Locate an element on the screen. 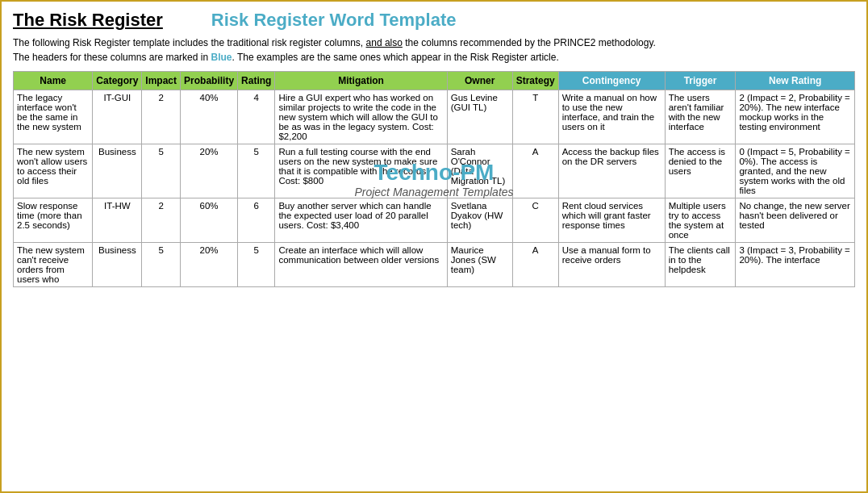 The width and height of the screenshot is (868, 493). cell-rating-3: 6 is located at coordinates (257, 221).